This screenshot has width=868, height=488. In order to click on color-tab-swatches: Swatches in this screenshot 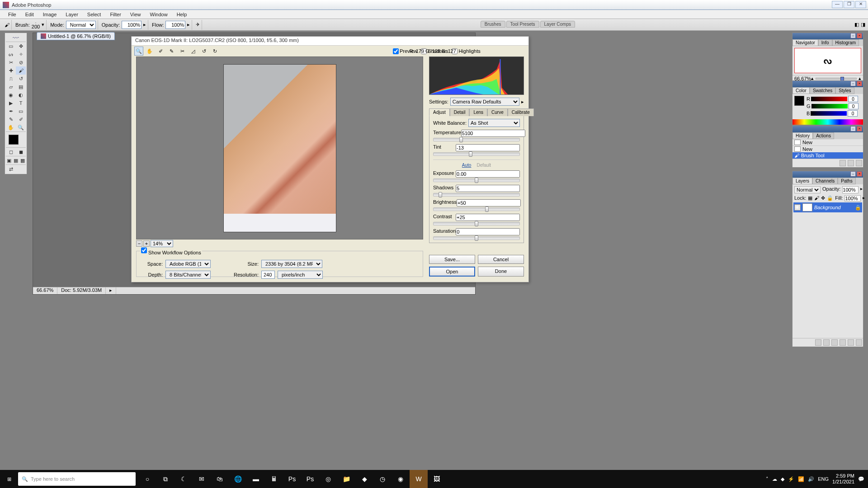, I will do `click(823, 90)`.